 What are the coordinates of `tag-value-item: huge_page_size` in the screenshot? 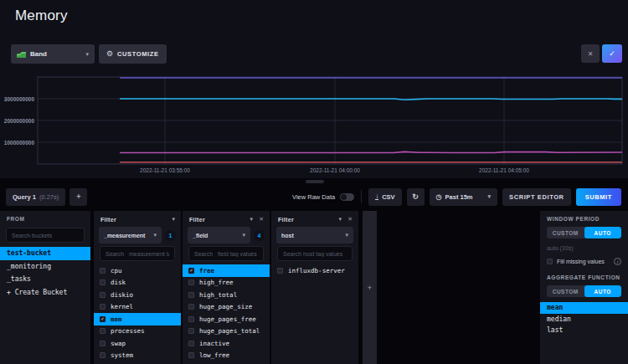 It's located at (226, 308).